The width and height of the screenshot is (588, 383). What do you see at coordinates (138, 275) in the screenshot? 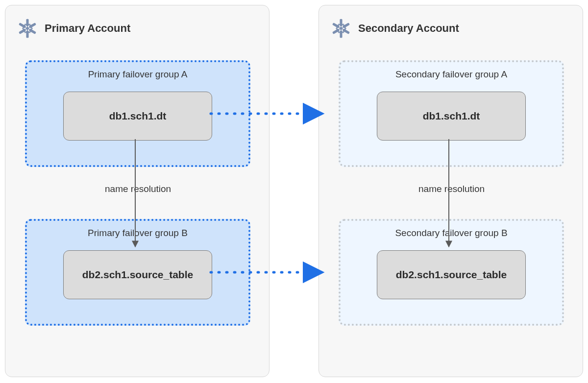
I see `primary-entity-db2-text: db2.sch1.source_table` at bounding box center [138, 275].